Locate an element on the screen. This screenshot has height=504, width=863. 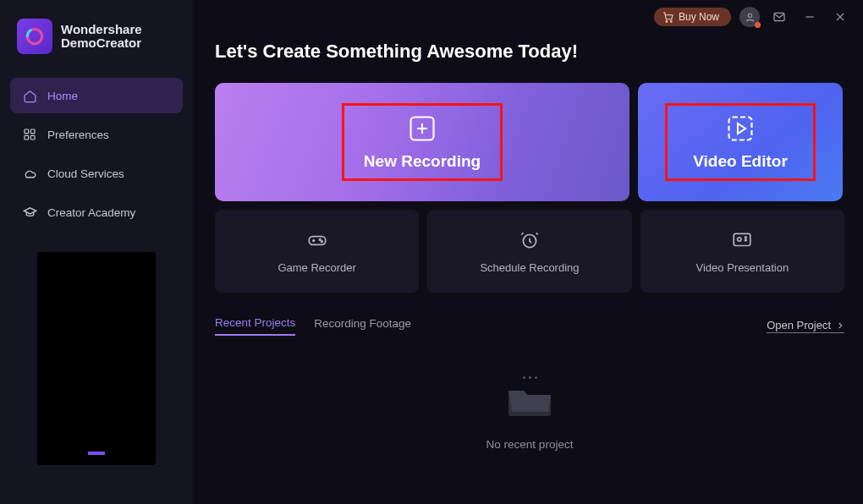
brand-logo-icon is located at coordinates (35, 36).